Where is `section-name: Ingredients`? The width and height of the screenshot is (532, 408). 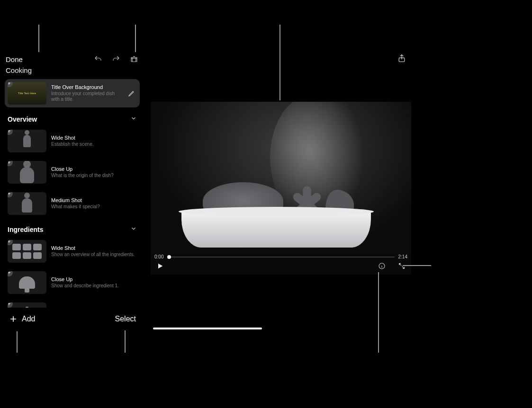 section-name: Ingredients is located at coordinates (26, 230).